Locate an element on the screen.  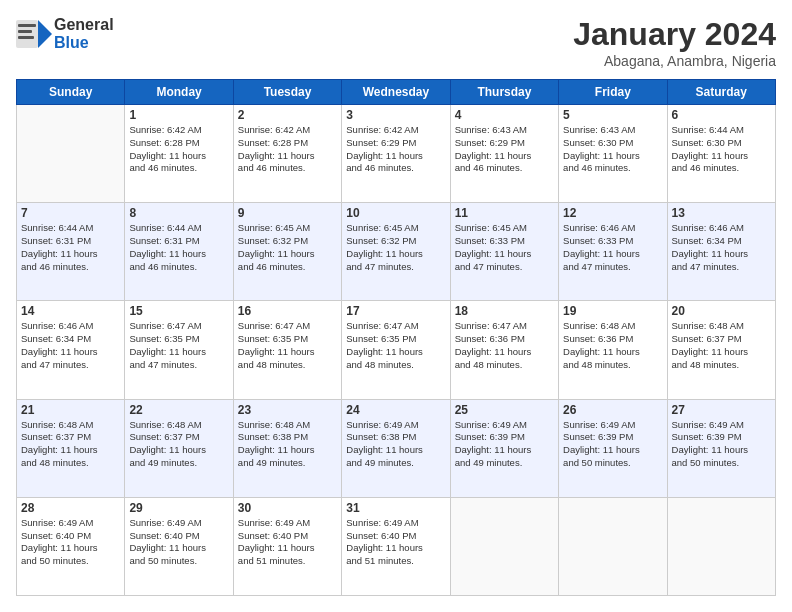
day-number: 19 is located at coordinates (612, 311).